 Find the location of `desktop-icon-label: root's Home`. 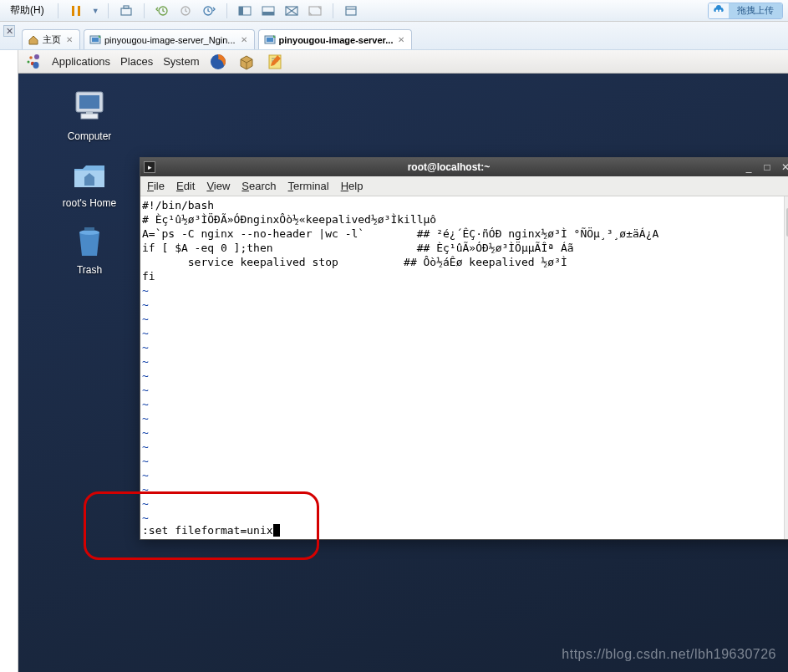

desktop-icon-label: root's Home is located at coordinates (89, 203).